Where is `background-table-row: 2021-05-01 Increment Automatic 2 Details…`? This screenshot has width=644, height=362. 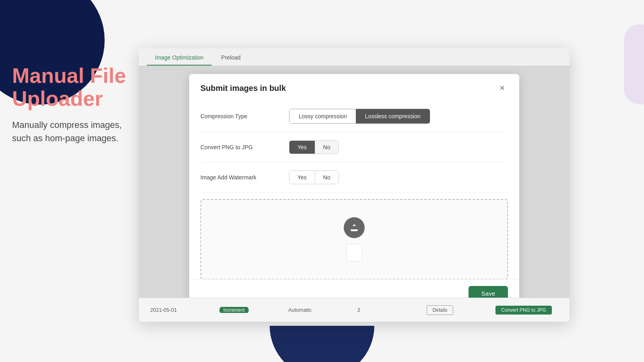
background-table-row: 2021-05-01 Increment Automatic 2 Details… is located at coordinates (354, 310).